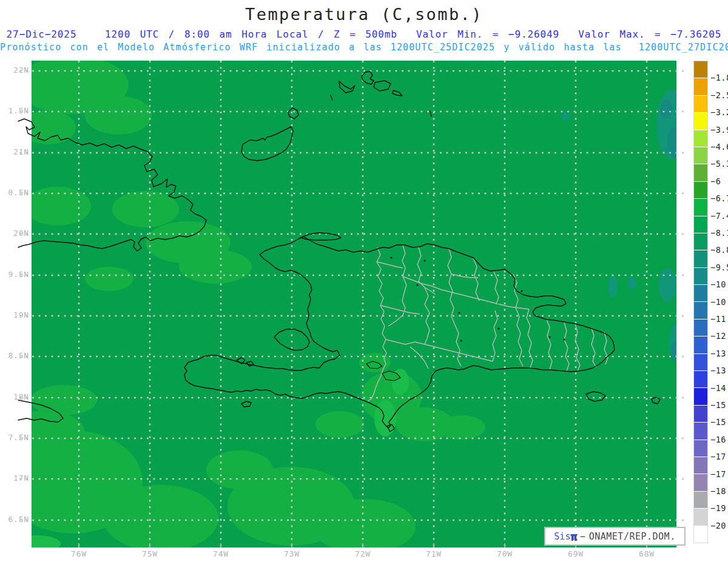 This screenshot has width=728, height=562. Describe the element at coordinates (364, 15) in the screenshot. I see `plot-title: Temperatura (C,somb.)` at that location.